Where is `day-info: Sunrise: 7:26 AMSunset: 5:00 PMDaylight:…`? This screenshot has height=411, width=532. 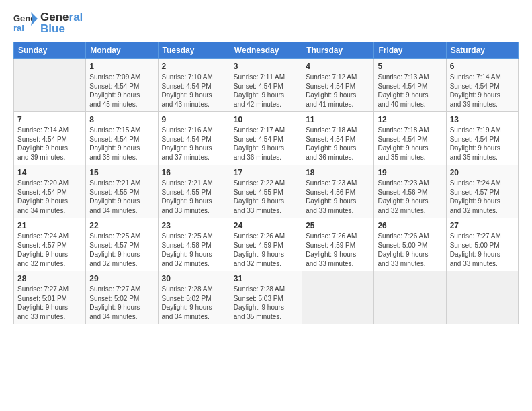
day-info: Sunrise: 7:26 AMSunset: 5:00 PMDaylight:… is located at coordinates (410, 250).